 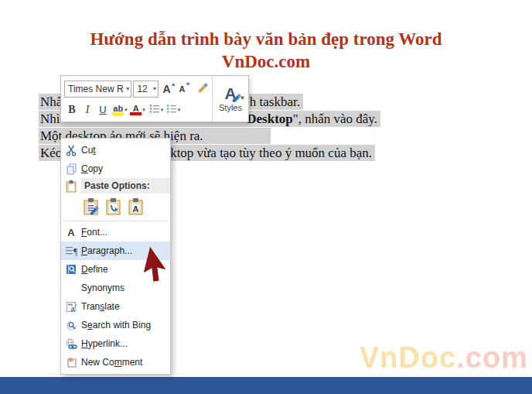 I want to click on new-comment-icon: ✱, so click(x=71, y=362).